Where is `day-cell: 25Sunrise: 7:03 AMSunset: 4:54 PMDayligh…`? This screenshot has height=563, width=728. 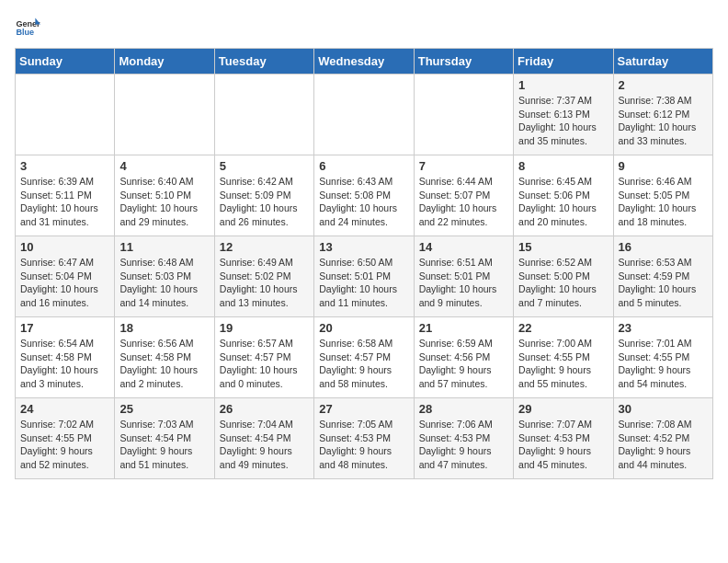 day-cell: 25Sunrise: 7:03 AMSunset: 4:54 PMDayligh… is located at coordinates (165, 439).